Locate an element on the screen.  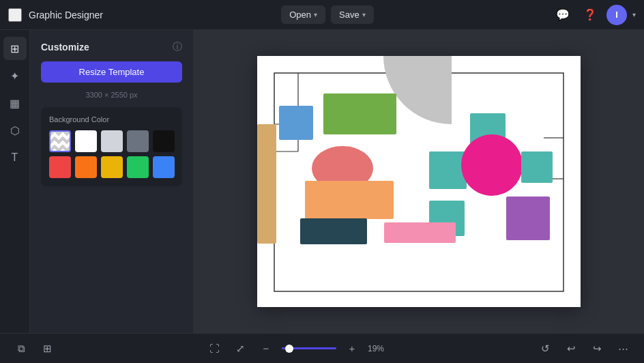
refresh-button: ↺ is located at coordinates (545, 349).